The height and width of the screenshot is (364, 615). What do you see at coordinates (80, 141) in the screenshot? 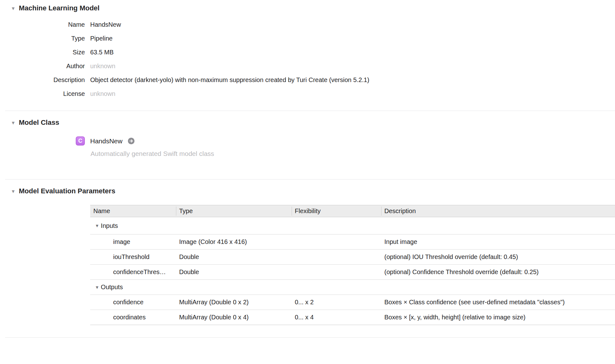
I see `class-c-badge-icon: C` at bounding box center [80, 141].